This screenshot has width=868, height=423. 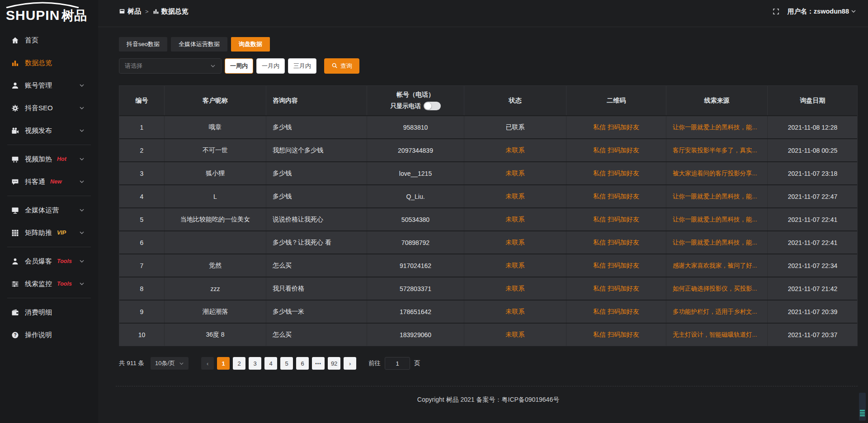 I want to click on sidebar-item-label: 数据总览, so click(x=38, y=63).